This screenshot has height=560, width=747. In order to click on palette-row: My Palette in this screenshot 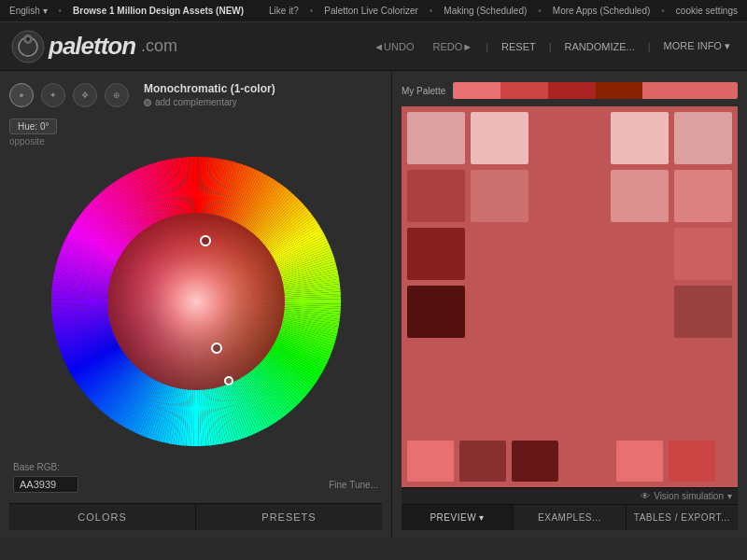, I will do `click(570, 91)`.